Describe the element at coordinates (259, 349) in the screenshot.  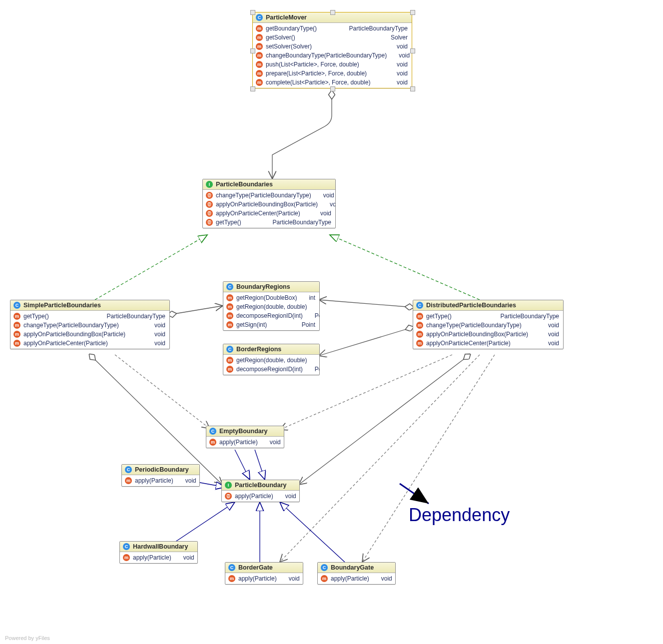
I see `class-name: BorderRegions` at that location.